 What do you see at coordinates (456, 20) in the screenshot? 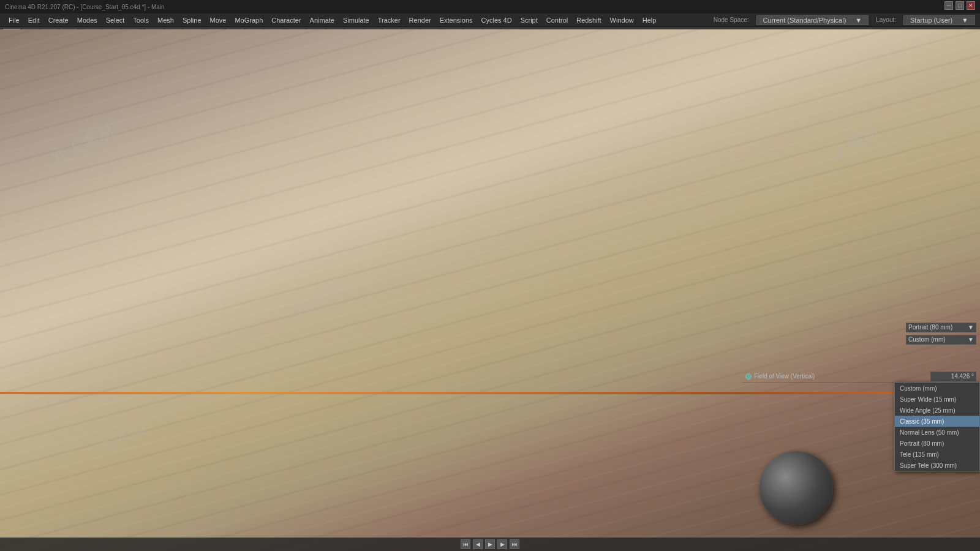
I see `menu-extensions: Extensions` at bounding box center [456, 20].